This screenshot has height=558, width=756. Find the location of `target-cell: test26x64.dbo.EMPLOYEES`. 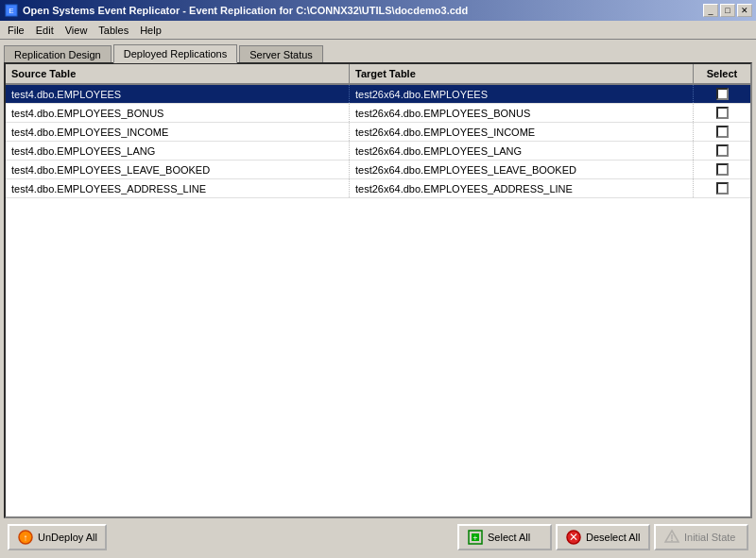

target-cell: test26x64.dbo.EMPLOYEES is located at coordinates (522, 94).